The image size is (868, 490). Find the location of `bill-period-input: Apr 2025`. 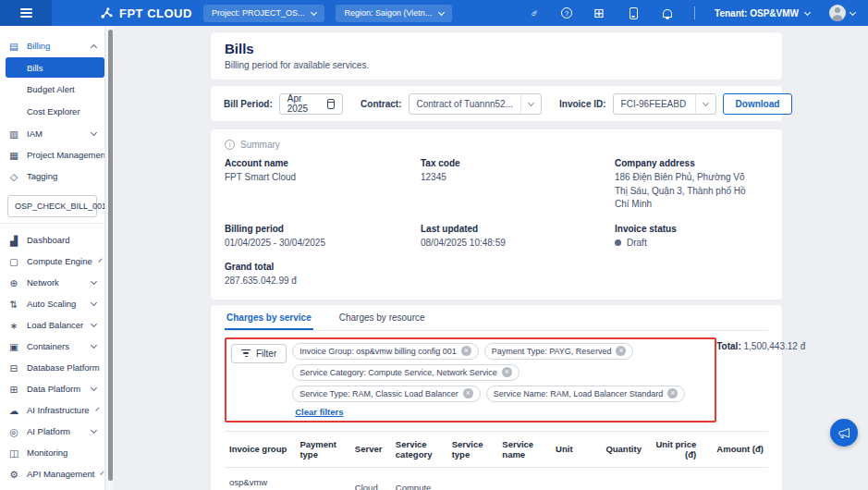

bill-period-input: Apr 2025 is located at coordinates (311, 104).